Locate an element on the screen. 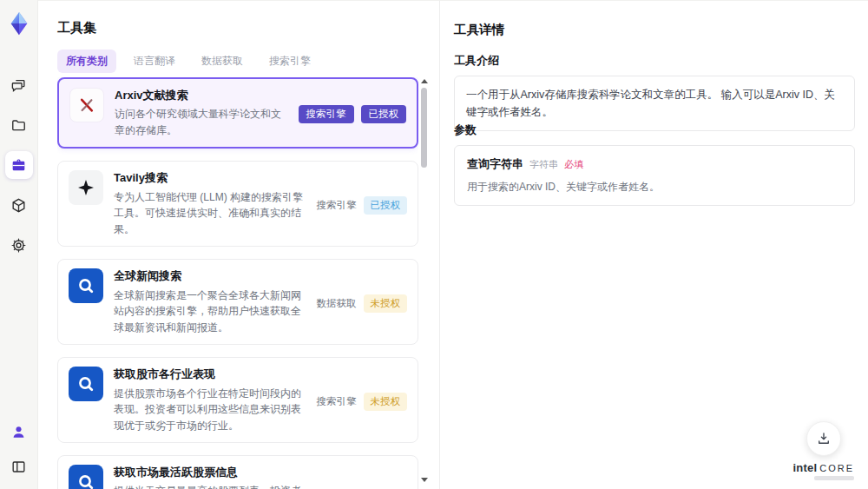  param-description: 用于搜索的Arxiv ID、关键字或作者姓名。 is located at coordinates (654, 187).